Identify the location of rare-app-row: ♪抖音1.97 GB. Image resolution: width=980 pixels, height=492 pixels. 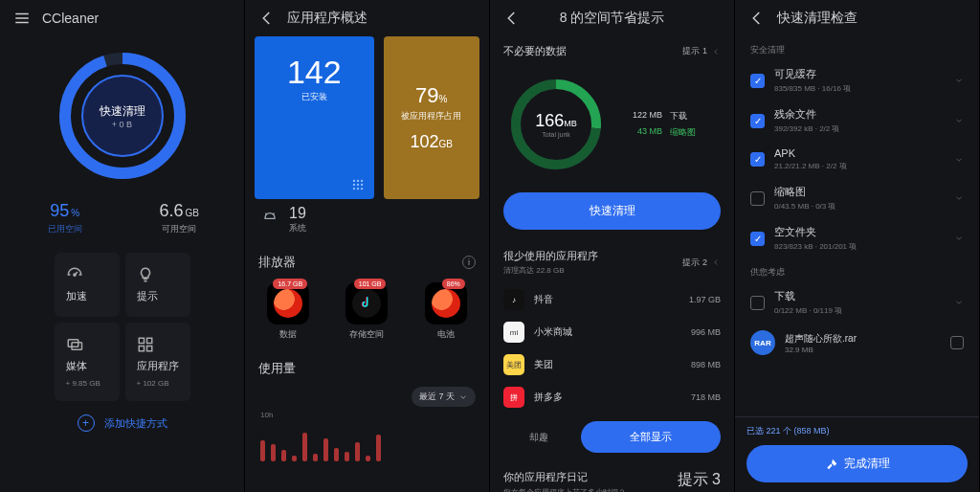
(612, 300).